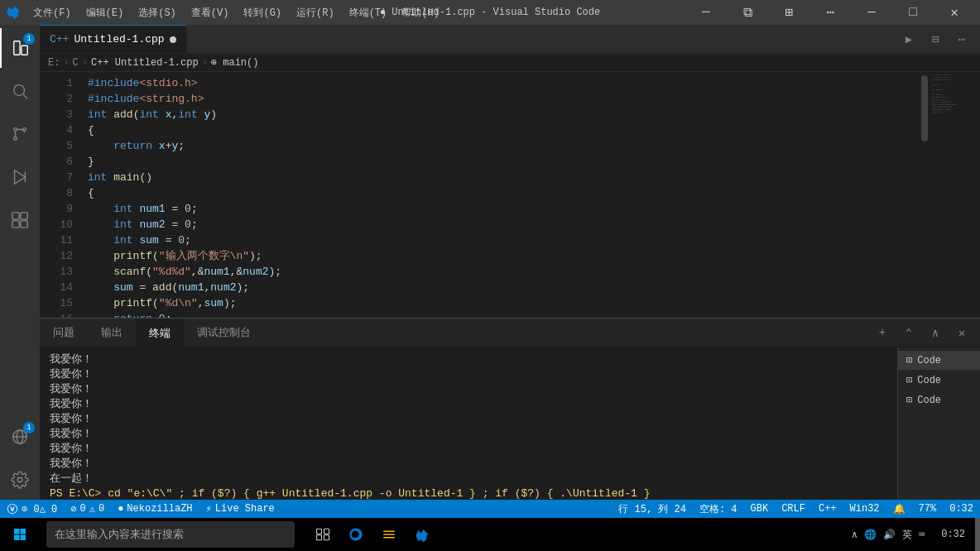  What do you see at coordinates (907, 534) in the screenshot?
I see `tray-lang-en: 英` at bounding box center [907, 534].